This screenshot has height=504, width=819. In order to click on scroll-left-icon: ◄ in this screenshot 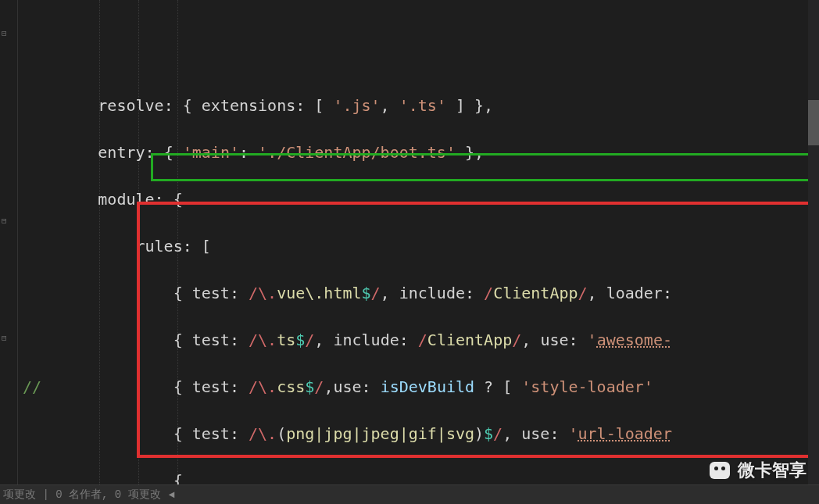, I will do `click(172, 495)`.